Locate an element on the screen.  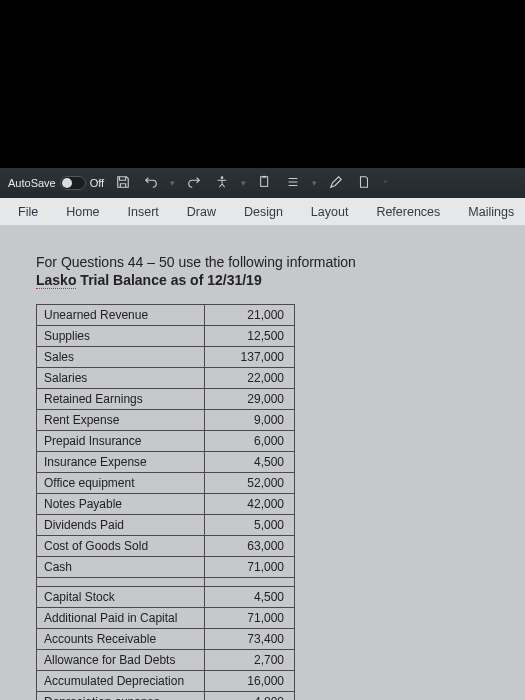
table-row: Cash71,000 is located at coordinates (166, 568).